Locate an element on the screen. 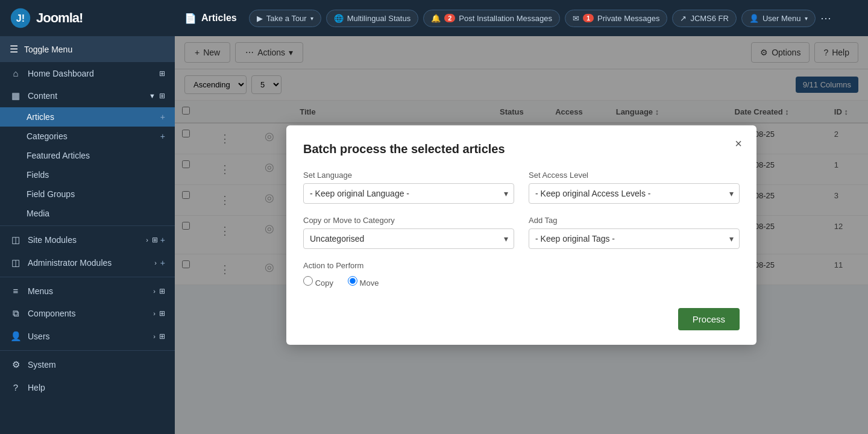 The height and width of the screenshot is (434, 868). topbar-title: 📄 Articles is located at coordinates (211, 18).